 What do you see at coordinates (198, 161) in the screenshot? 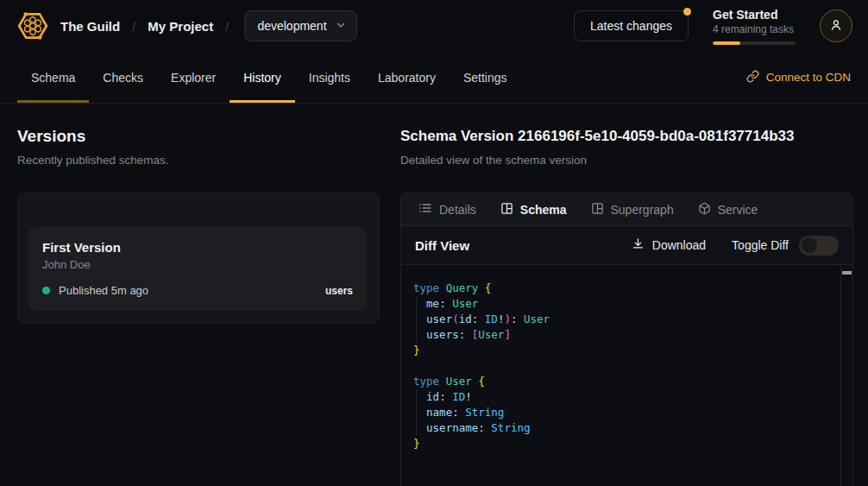
I see `versions-subtitle: Recently published schemas.` at bounding box center [198, 161].